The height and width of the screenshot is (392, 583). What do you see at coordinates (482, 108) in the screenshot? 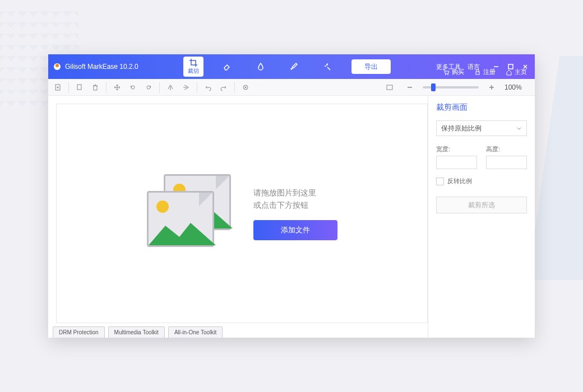
I see `panel-title: 裁剪画面` at bounding box center [482, 108].